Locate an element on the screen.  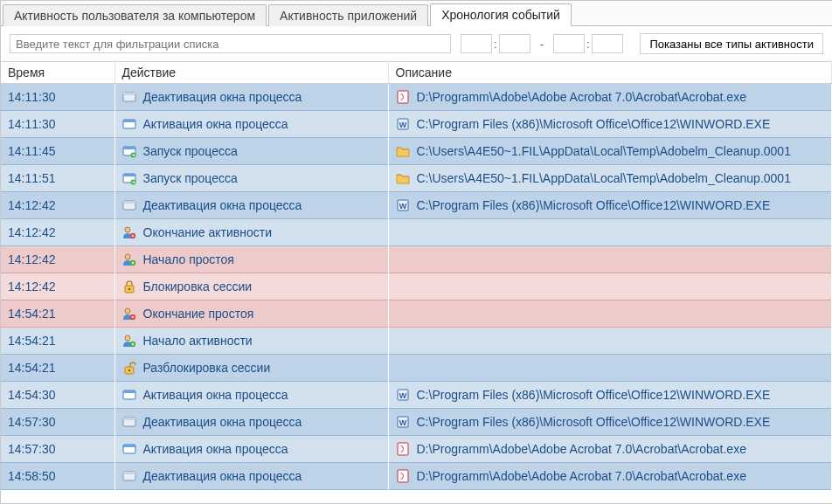
table-row: 14:12:42Начало простоя is located at coordinates (416, 260).